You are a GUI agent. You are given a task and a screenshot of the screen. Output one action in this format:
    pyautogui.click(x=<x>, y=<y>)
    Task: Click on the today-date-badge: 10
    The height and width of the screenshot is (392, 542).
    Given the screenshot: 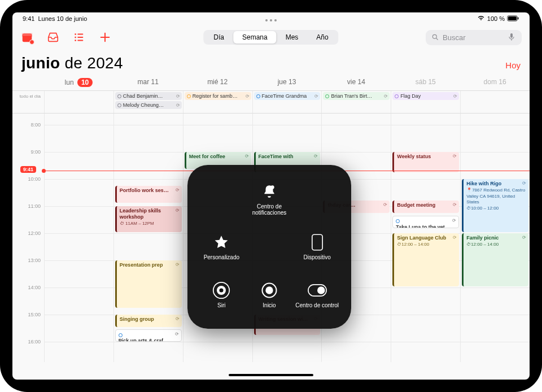 What is the action you would take?
    pyautogui.click(x=85, y=82)
    